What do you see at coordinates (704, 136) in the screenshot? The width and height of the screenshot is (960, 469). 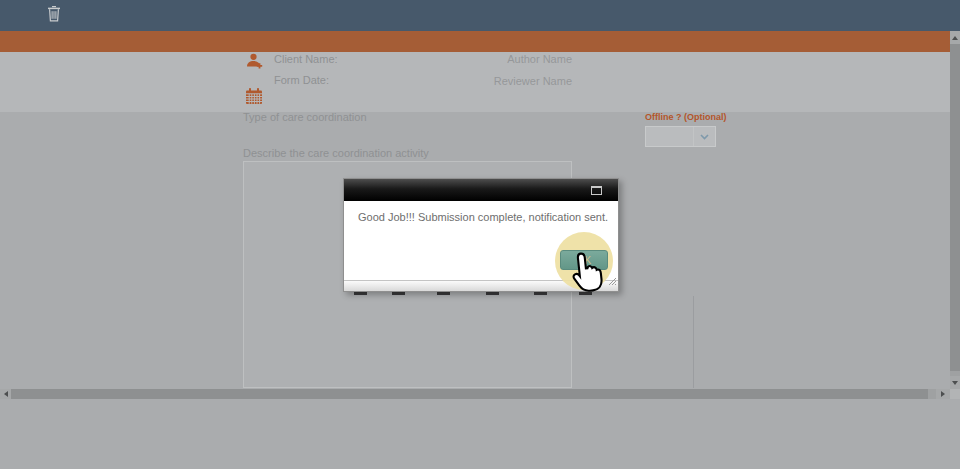 I see `chevron-down-icon` at bounding box center [704, 136].